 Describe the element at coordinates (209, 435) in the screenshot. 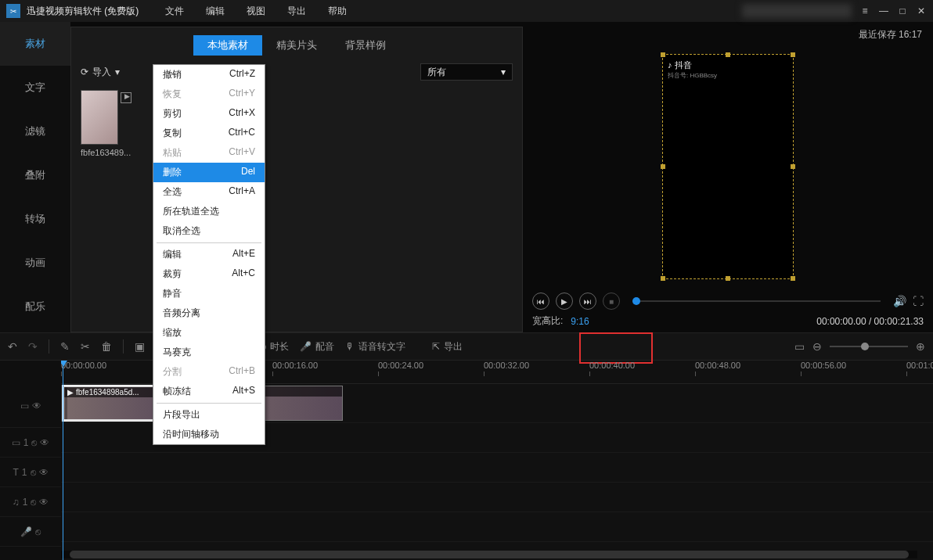

I see `context-menu-item: 沿时间轴移动` at that location.